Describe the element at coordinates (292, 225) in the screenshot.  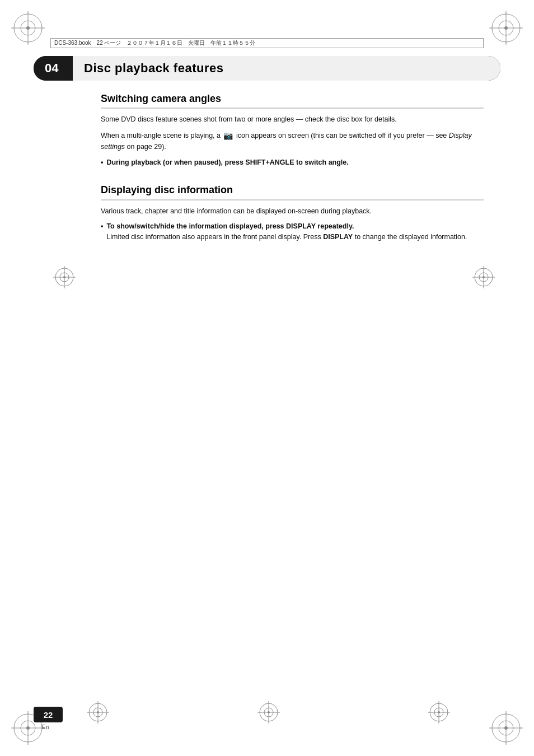
I see `section-body-disc-info: Various track, chapter and title informa…` at that location.